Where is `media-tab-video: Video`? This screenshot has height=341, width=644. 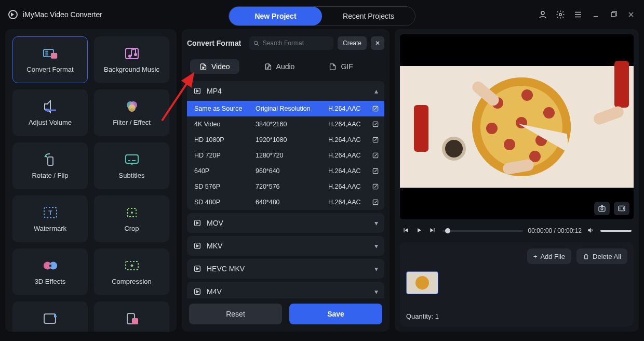 media-tab-video: Video is located at coordinates (215, 67).